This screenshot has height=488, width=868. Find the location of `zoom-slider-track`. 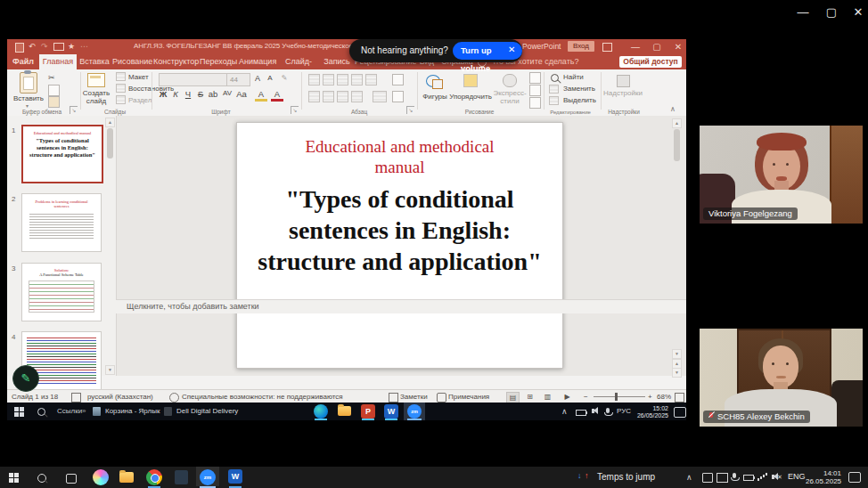

zoom-slider-track is located at coordinates (619, 397).